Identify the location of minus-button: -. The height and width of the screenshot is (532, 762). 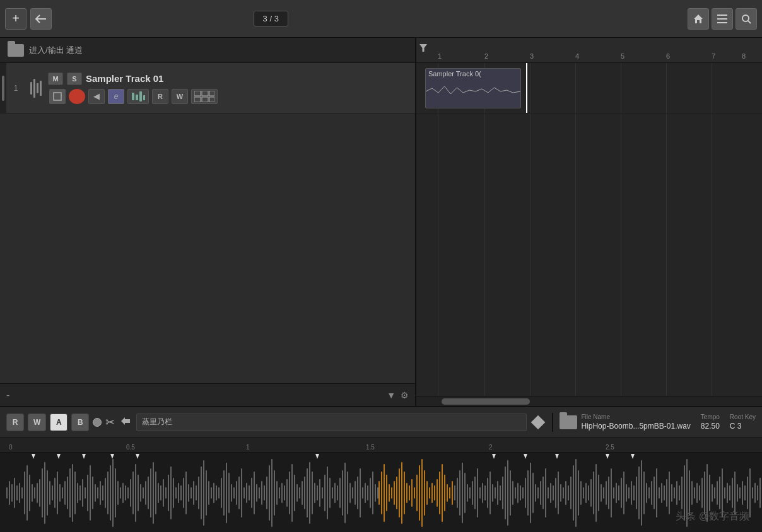
(8, 395).